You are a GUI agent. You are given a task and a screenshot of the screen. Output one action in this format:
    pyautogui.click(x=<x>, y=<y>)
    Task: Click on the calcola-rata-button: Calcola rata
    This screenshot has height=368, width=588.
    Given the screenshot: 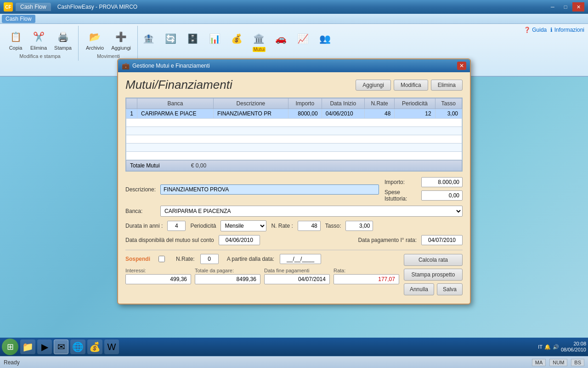 What is the action you would take?
    pyautogui.click(x=433, y=260)
    